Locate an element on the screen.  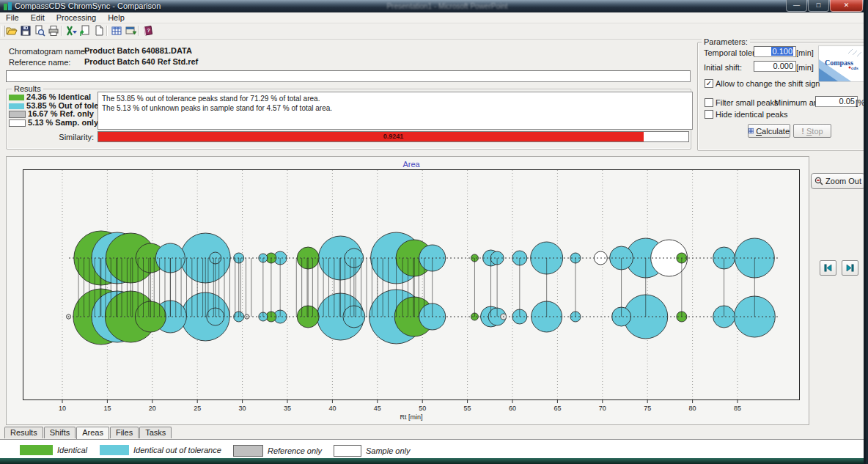
comparison-path-input is located at coordinates (348, 76).